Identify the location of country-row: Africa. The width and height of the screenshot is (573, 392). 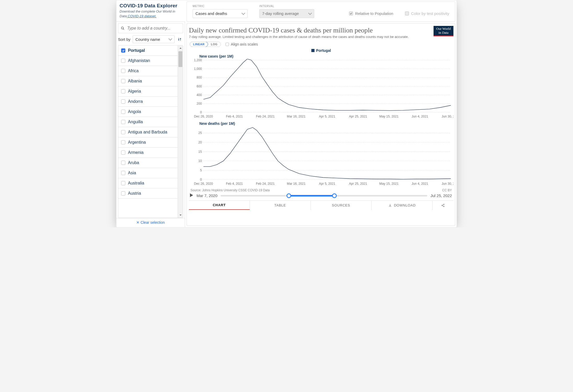
(151, 71).